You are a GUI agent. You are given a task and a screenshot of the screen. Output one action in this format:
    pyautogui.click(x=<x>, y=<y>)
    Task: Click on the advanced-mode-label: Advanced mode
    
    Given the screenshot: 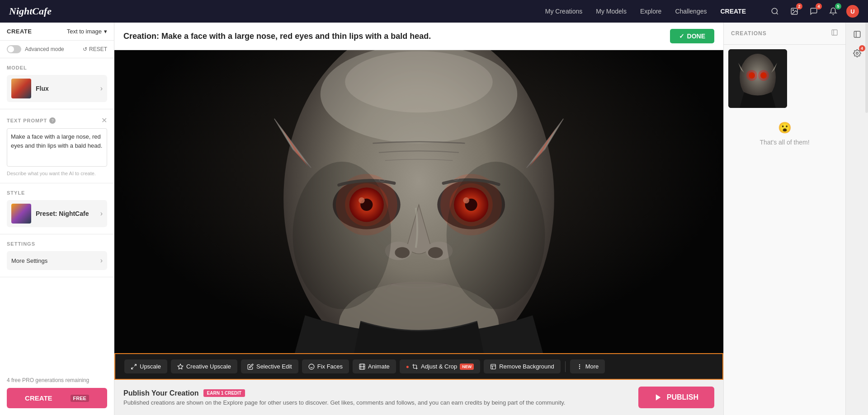 What is the action you would take?
    pyautogui.click(x=44, y=49)
    